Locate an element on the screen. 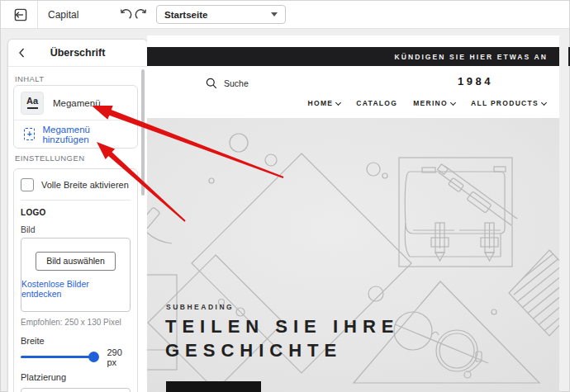 The height and width of the screenshot is (392, 570). hero-heading-line1: TEILEN SIE IHRE is located at coordinates (283, 327).